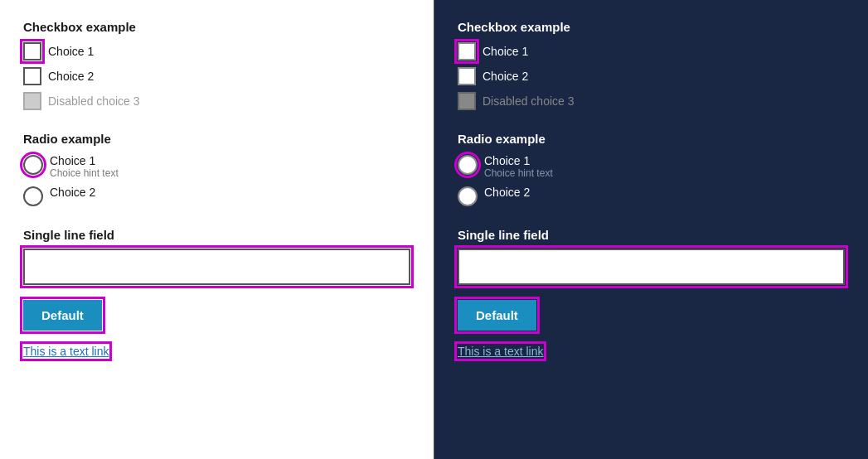  Describe the element at coordinates (217, 101) in the screenshot. I see `light-checkbox-item-3: Disabled choice 3` at that location.